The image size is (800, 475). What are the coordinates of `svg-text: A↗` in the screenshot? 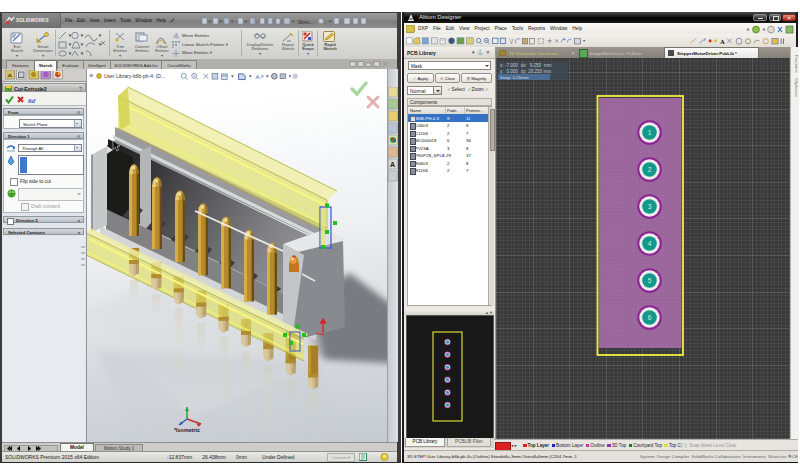 It's located at (260, 77).